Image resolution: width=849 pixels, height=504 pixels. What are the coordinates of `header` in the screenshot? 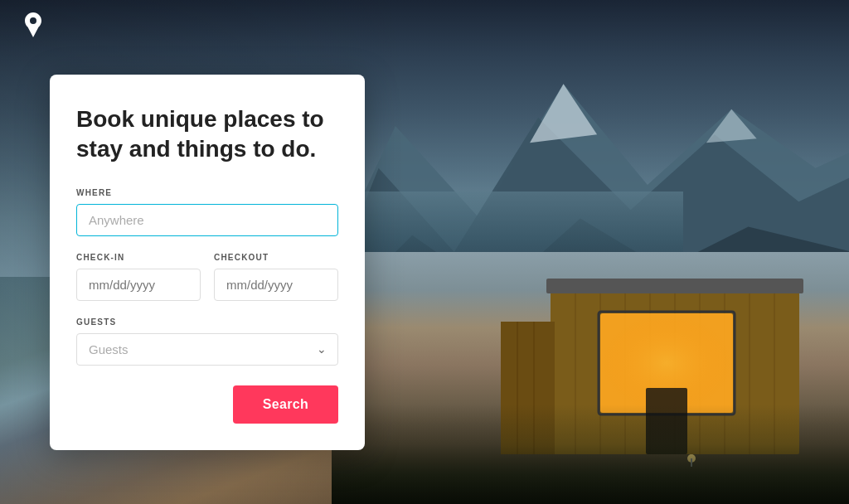 It's located at (424, 25).